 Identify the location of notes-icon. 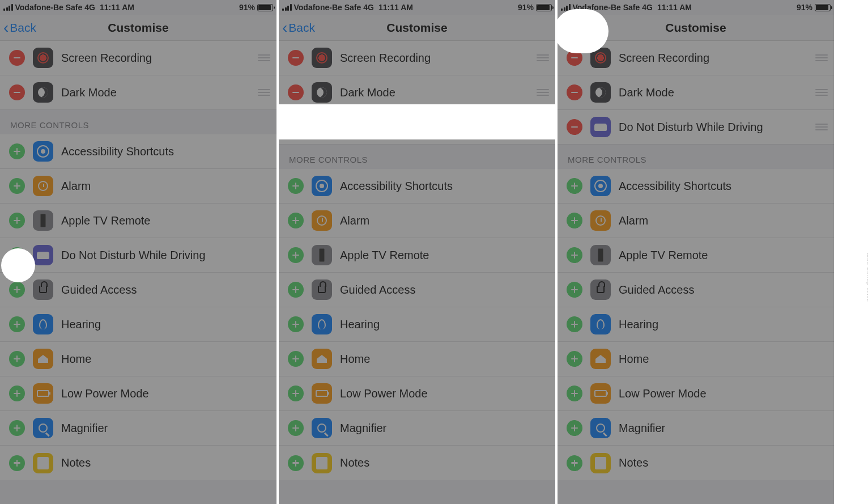
(601, 463).